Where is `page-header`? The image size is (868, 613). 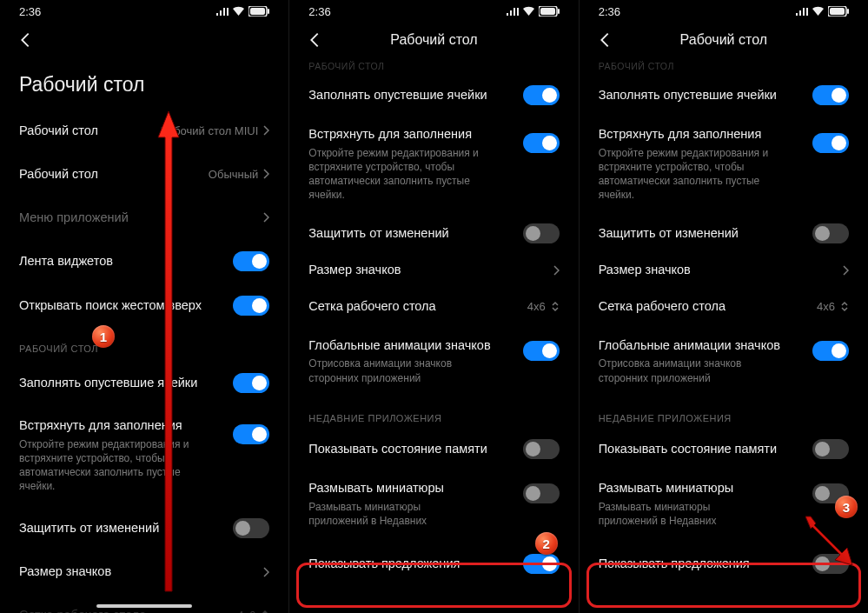
page-header is located at coordinates (144, 40).